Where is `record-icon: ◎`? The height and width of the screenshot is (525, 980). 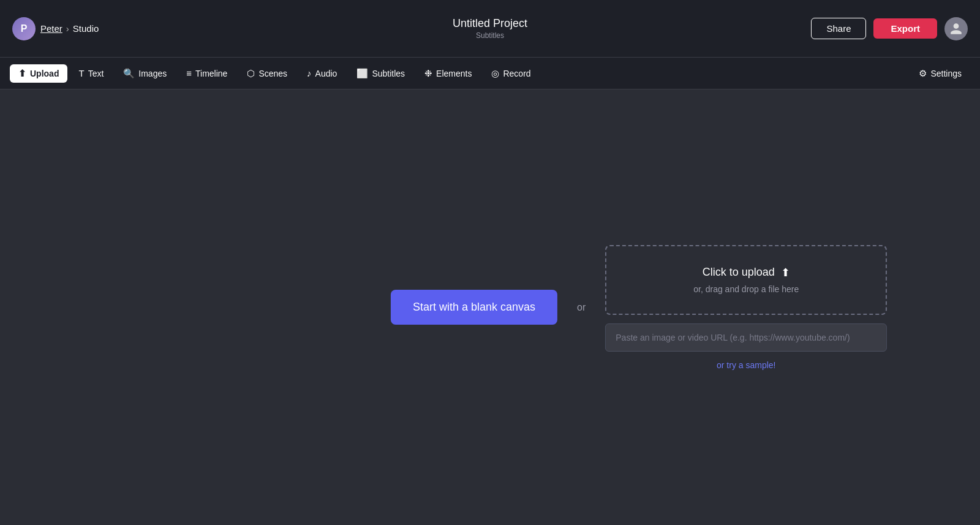
record-icon: ◎ is located at coordinates (495, 74).